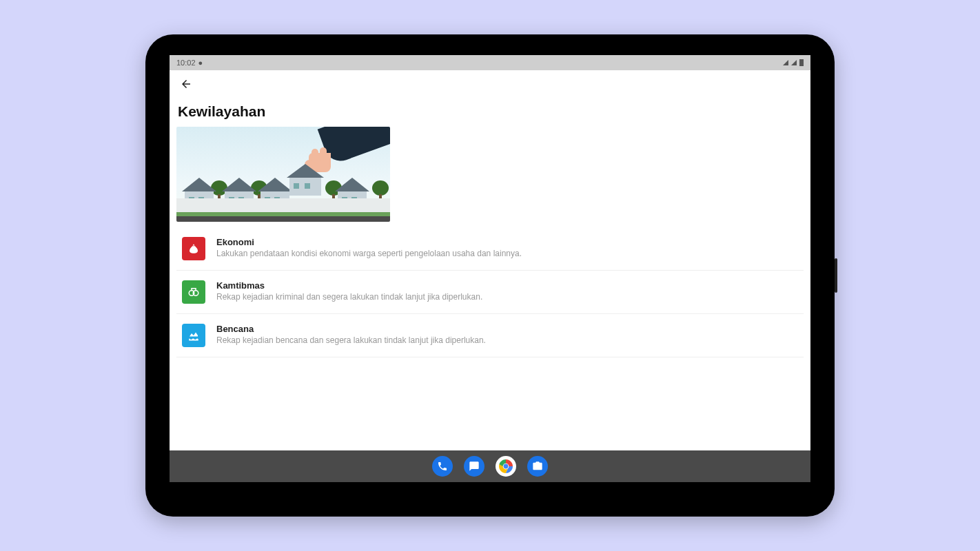 This screenshot has height=551, width=980. What do you see at coordinates (305, 180) in the screenshot?
I see `house-picked-icon` at bounding box center [305, 180].